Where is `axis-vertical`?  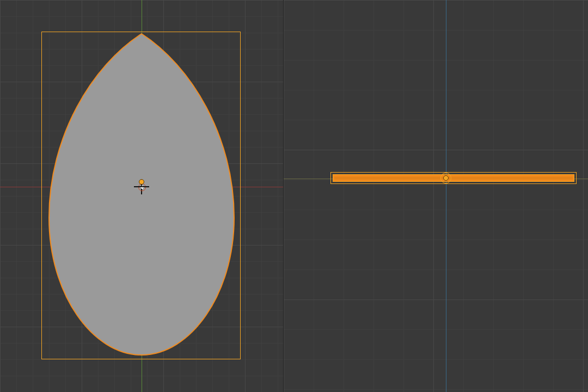 axis-vertical is located at coordinates (446, 196).